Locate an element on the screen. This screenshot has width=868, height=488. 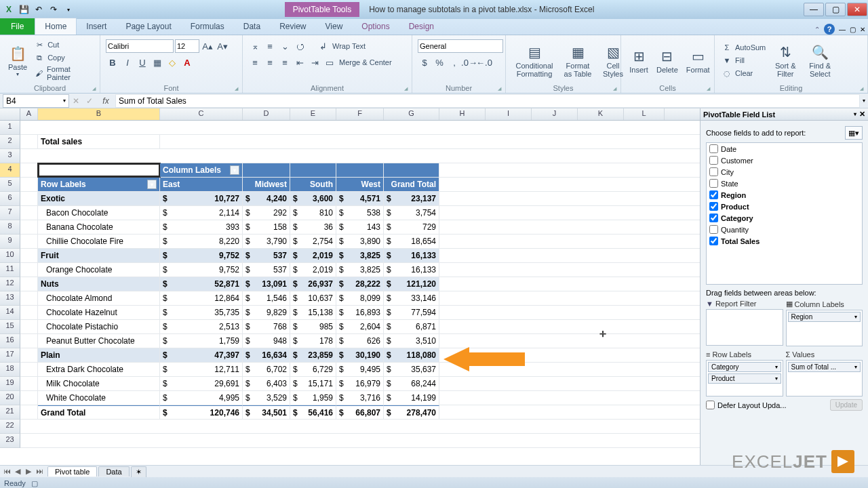
window-close-icon: ✕ is located at coordinates (863, 30).